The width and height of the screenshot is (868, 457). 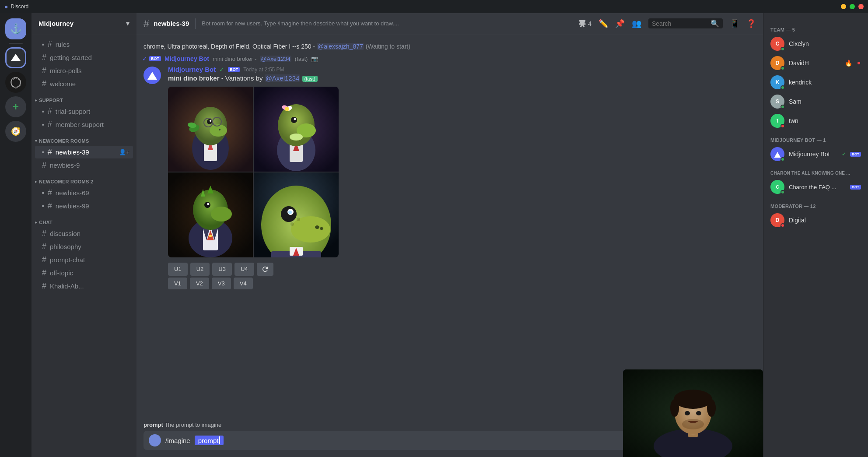 What do you see at coordinates (178, 269) in the screenshot?
I see `u1-button: U1` at bounding box center [178, 269].